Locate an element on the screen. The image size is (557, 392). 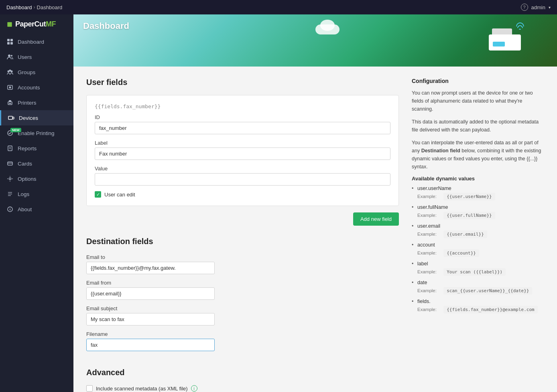
sidebar-item-reports: Reports is located at coordinates (37, 148).